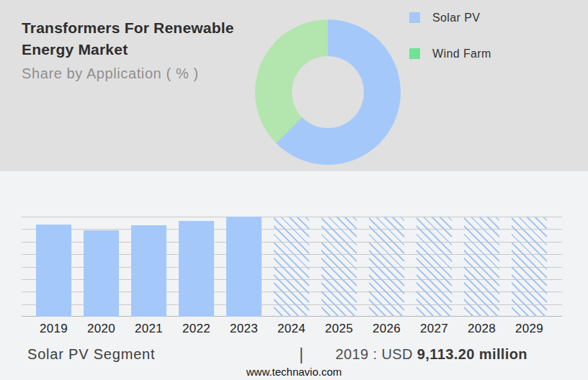  I want to click on donut-hole, so click(328, 92).